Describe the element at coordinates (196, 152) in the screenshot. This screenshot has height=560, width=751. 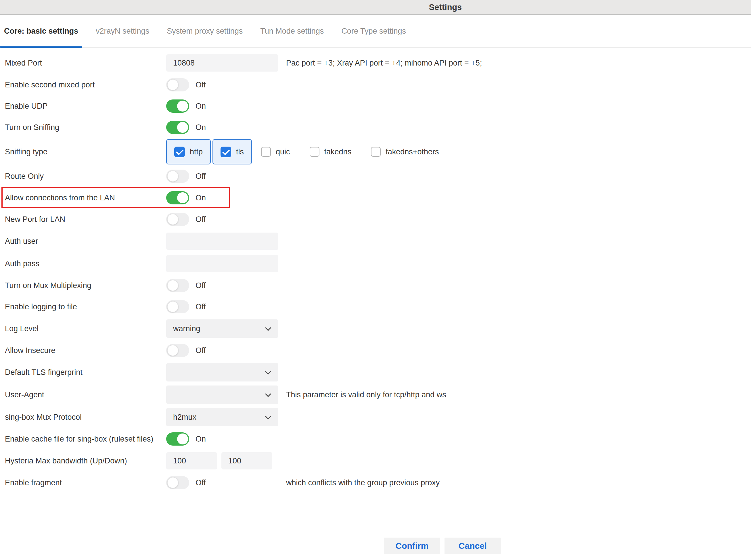
I see `checkbox-label: http` at that location.